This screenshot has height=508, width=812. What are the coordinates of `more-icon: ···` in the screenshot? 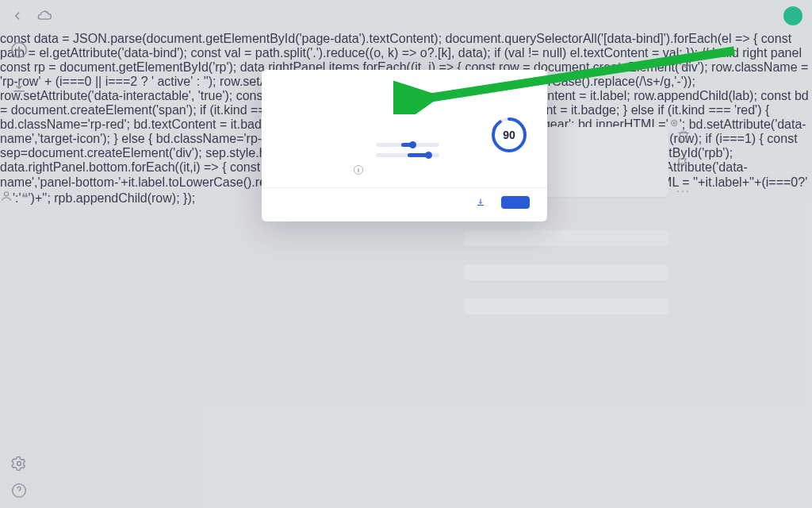 It's located at (684, 190).